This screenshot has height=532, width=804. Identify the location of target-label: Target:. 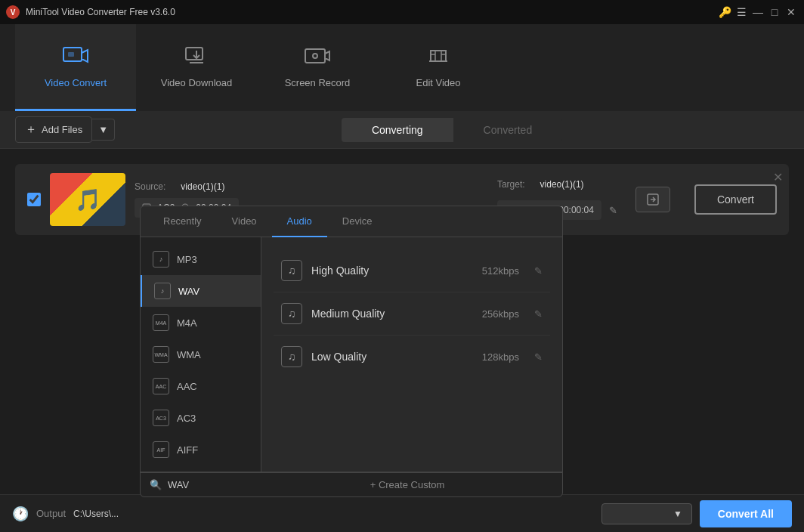
(511, 184).